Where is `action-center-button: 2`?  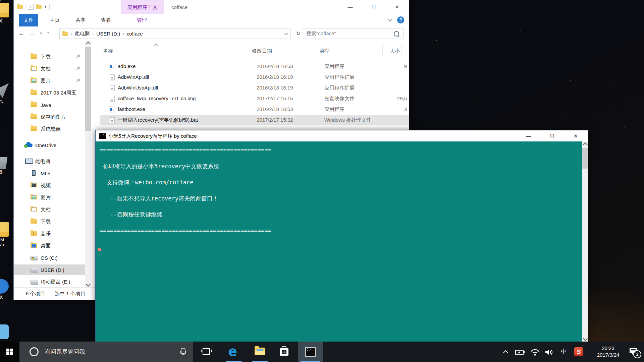
action-center-button: 2 is located at coordinates (634, 351).